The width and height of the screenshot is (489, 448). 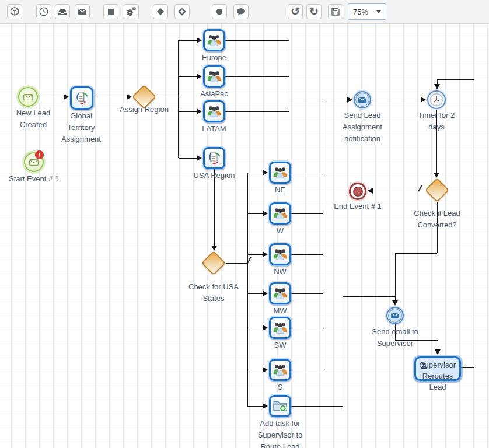 I want to click on object-tool-button, so click(x=15, y=12).